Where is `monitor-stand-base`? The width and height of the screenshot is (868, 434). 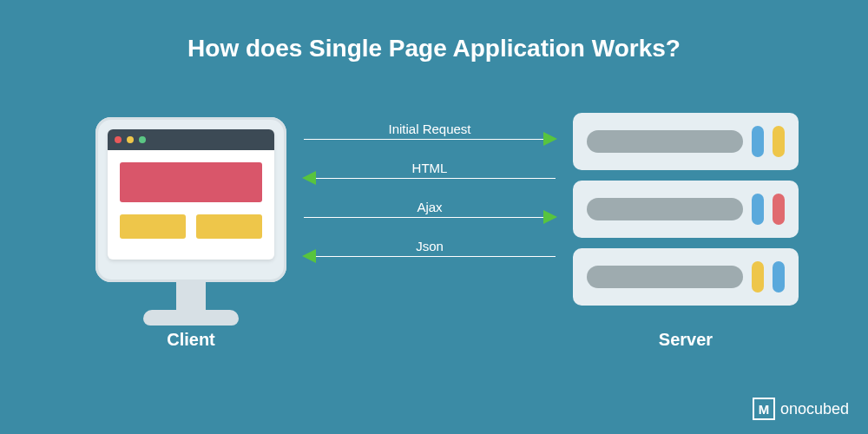
monitor-stand-base is located at coordinates (191, 318).